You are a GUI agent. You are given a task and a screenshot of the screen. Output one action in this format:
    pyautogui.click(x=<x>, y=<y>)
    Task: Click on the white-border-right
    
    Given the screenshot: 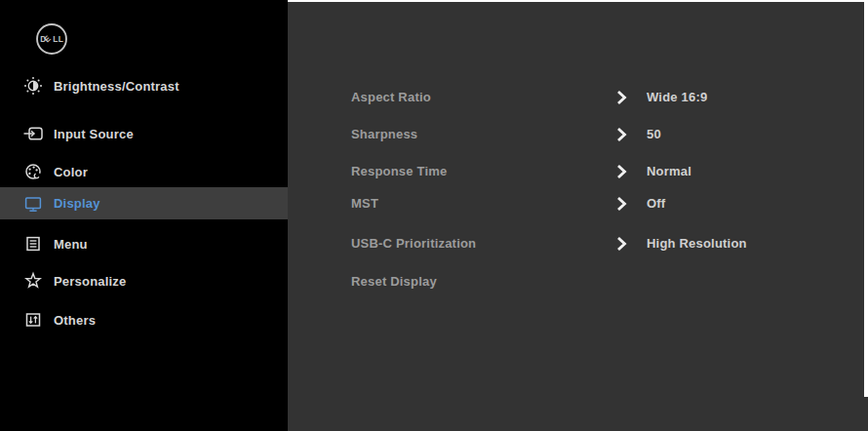 What is the action you would take?
    pyautogui.click(x=866, y=199)
    